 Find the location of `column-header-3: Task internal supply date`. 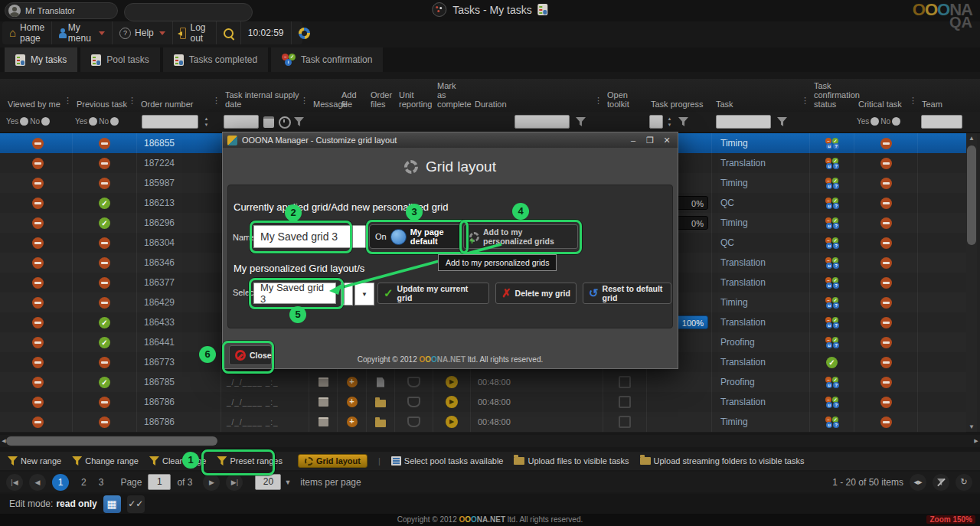

column-header-3: Task internal supply date is located at coordinates (265, 100).